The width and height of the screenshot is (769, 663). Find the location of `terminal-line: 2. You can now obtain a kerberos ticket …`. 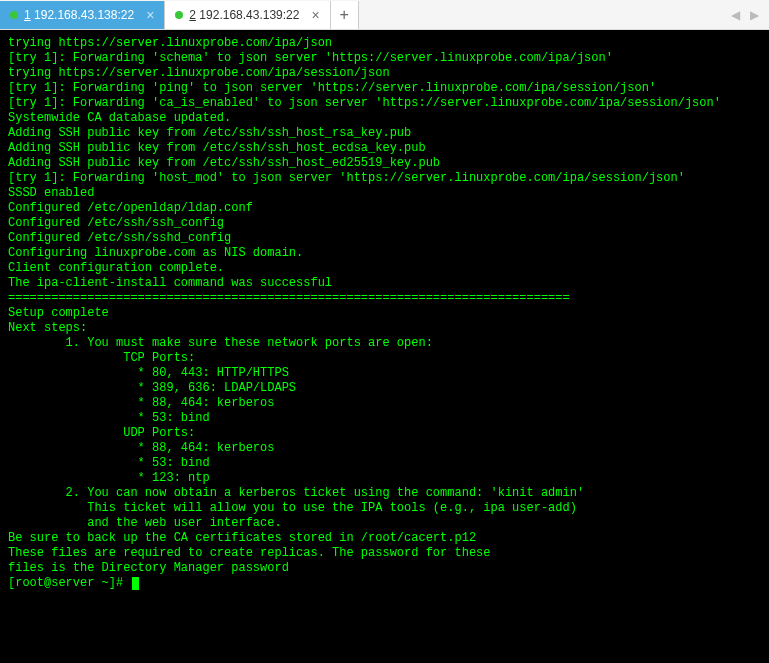

terminal-line: 2. You can now obtain a kerberos ticket … is located at coordinates (384, 494).